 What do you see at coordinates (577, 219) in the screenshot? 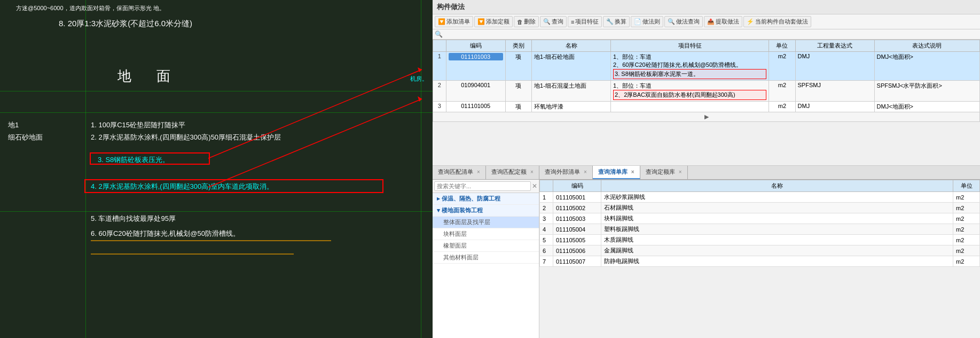
I see `list-row-3-code: 011105003` at bounding box center [577, 219].